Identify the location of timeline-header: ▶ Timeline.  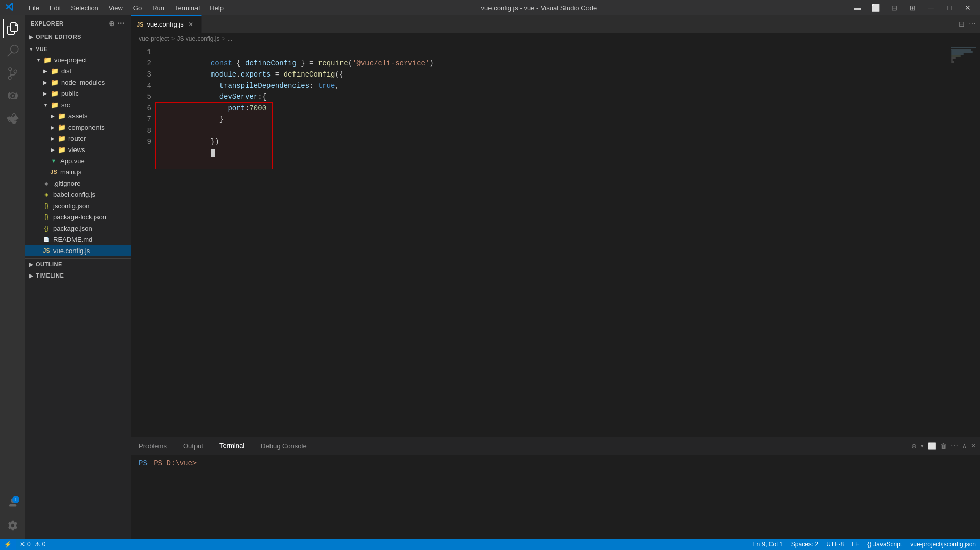
(78, 276).